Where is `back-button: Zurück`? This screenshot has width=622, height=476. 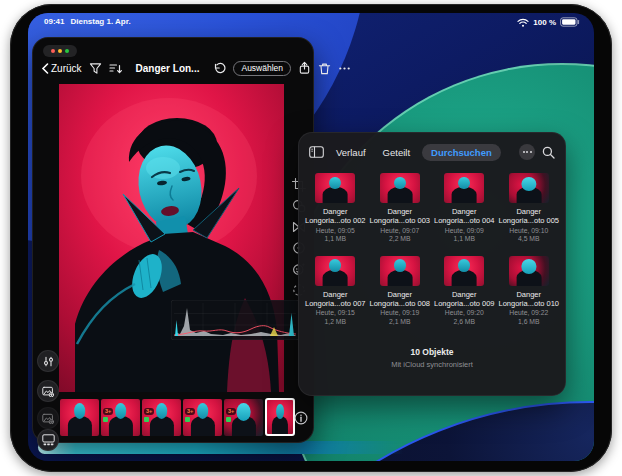
back-button: Zurück is located at coordinates (62, 68).